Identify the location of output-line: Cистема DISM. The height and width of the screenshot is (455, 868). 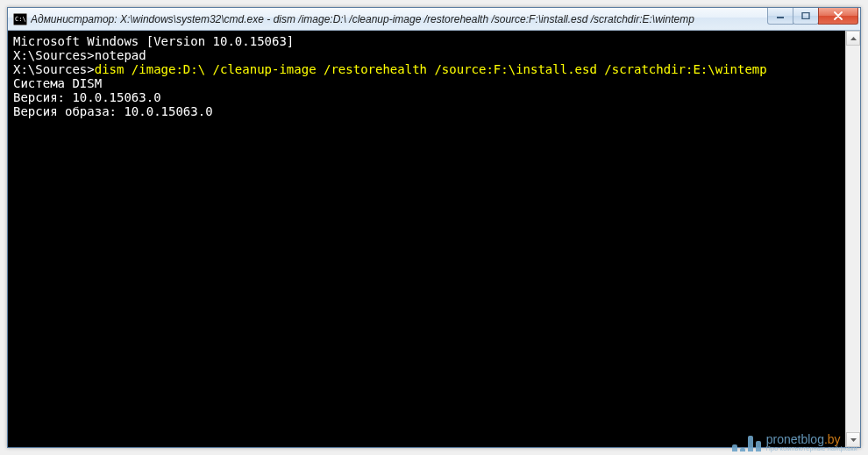
(430, 83).